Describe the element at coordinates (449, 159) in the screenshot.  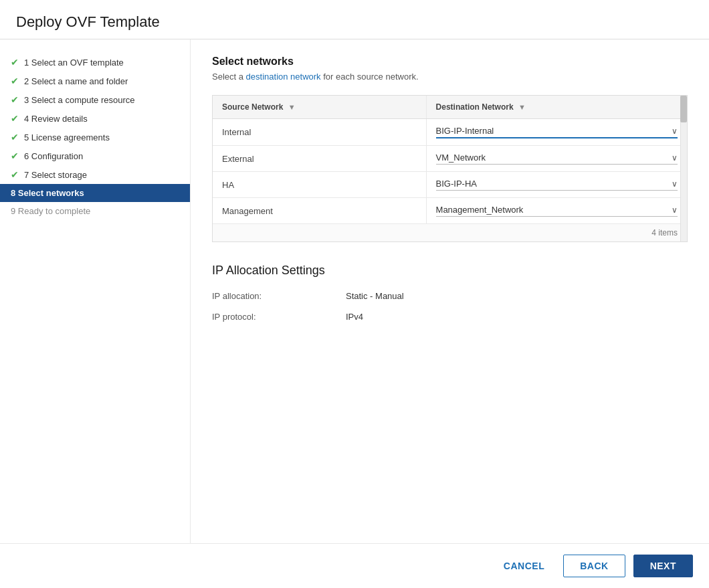
I see `table-row: External VM_Network ∨` at that location.